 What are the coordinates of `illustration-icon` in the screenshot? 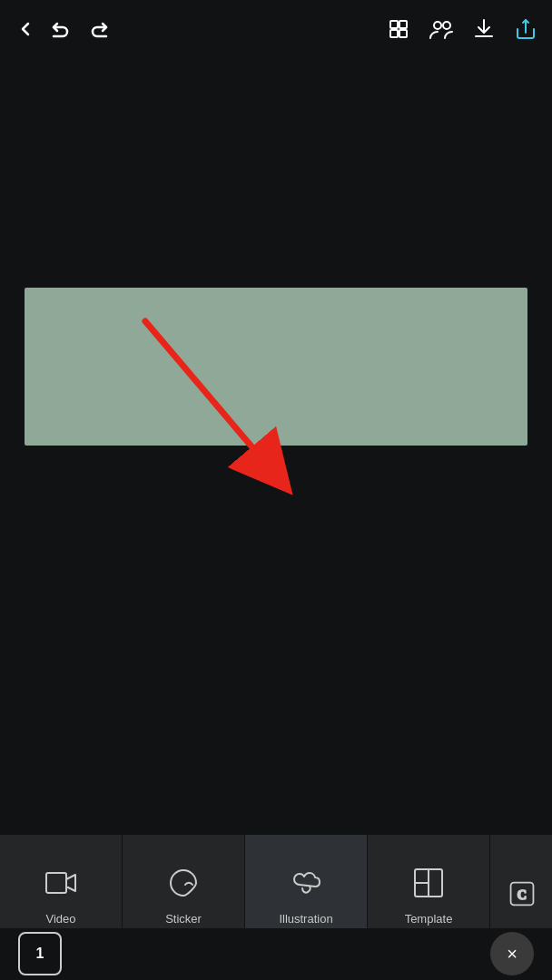 It's located at (306, 883).